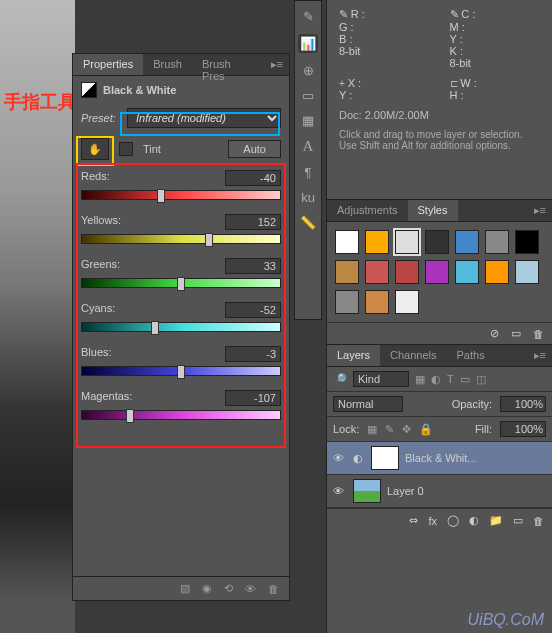  Describe the element at coordinates (465, 380) in the screenshot. I see `filter-shape-icon: ▭` at that location.